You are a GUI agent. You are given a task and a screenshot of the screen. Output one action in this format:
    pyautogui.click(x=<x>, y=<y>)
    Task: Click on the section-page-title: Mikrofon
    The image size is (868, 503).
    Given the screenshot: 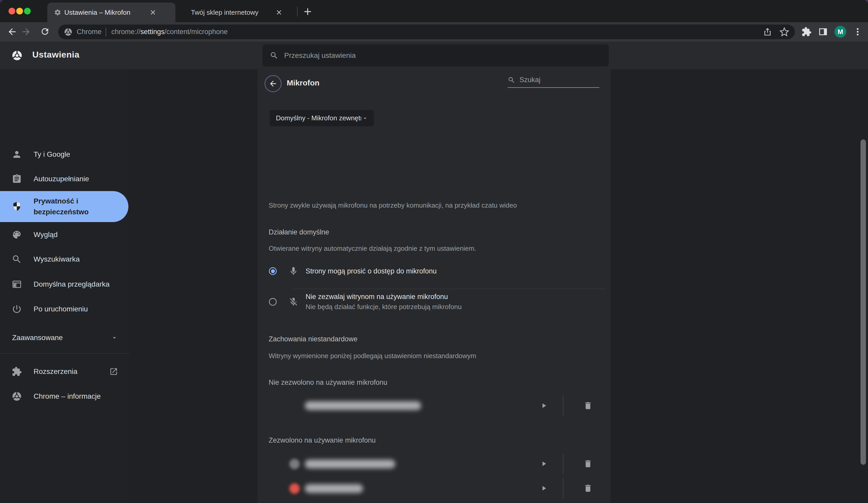 What is the action you would take?
    pyautogui.click(x=303, y=83)
    